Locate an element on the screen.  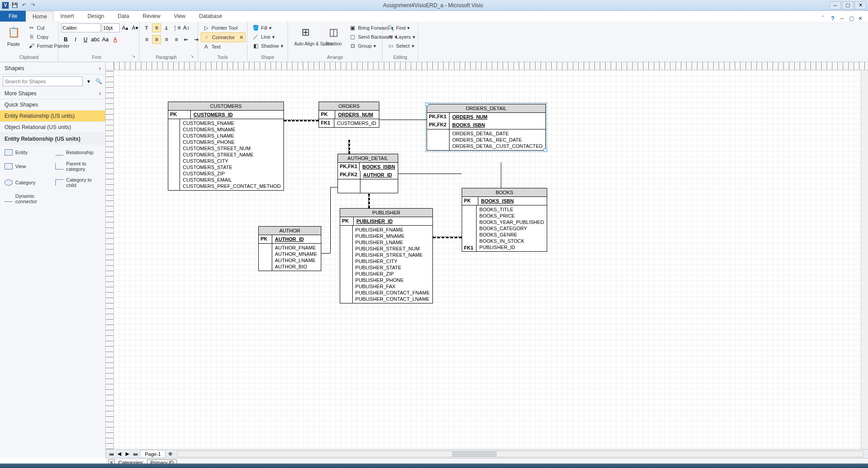
entity-author: AUTHOR PK AUTHOR_ID AUTHOR_FNAMEAUTHOR_M… is located at coordinates (290, 249).